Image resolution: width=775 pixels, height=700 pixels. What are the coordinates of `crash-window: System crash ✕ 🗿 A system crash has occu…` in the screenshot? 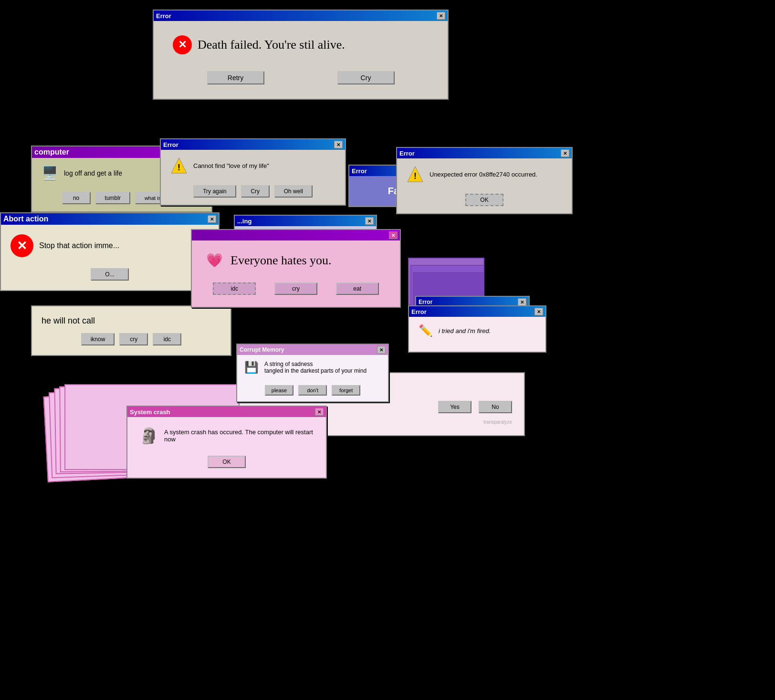 It's located at (227, 442).